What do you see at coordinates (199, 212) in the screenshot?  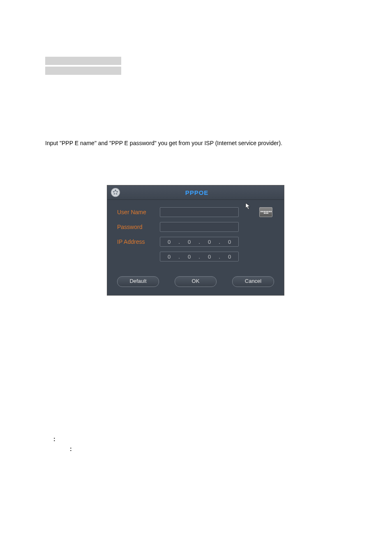 I see `username-input` at bounding box center [199, 212].